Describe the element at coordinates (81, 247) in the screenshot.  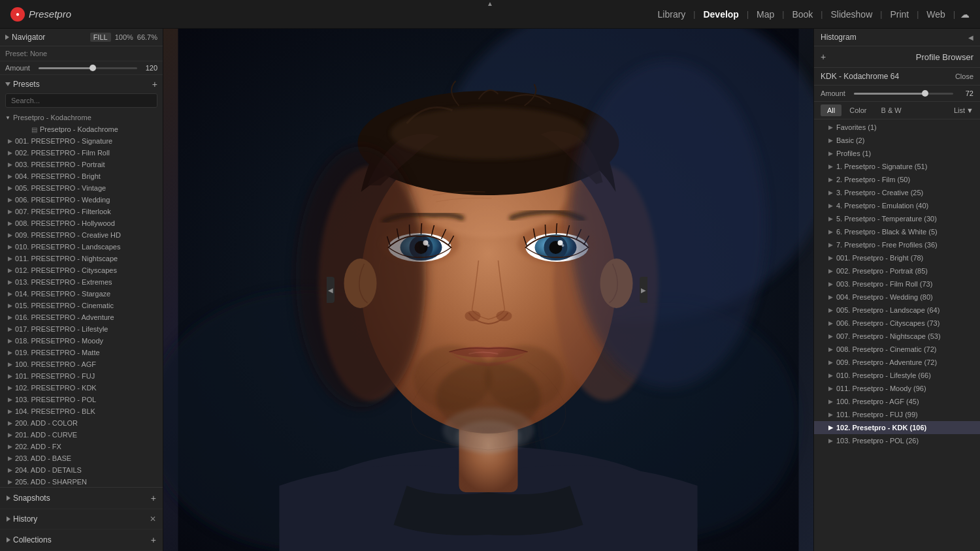
I see `preset-row: ▶010. PRESETPRO - Landscapes` at that location.